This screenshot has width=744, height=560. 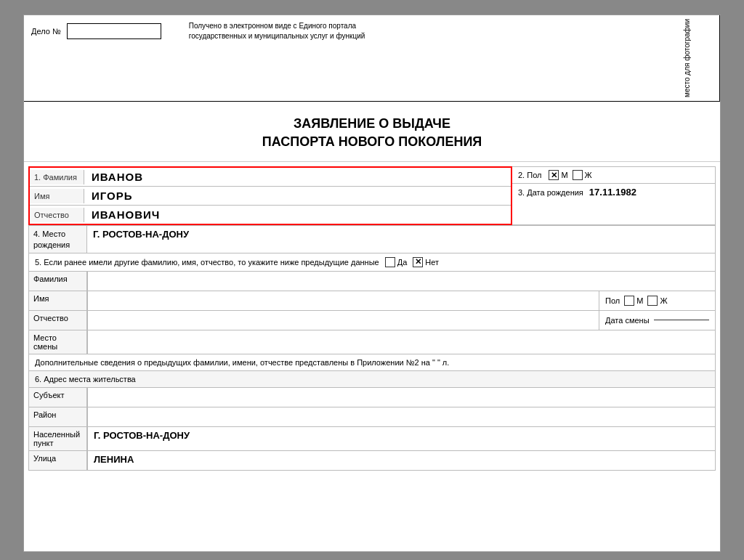 I want to click on prev-pol-m-checkbox, so click(x=629, y=301).